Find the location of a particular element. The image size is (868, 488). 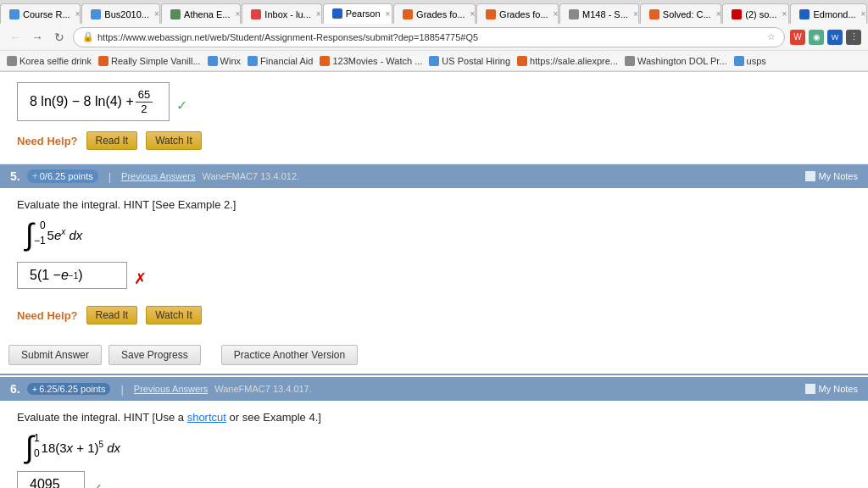

tab-grades1: Grades fo... × is located at coordinates (434, 14).